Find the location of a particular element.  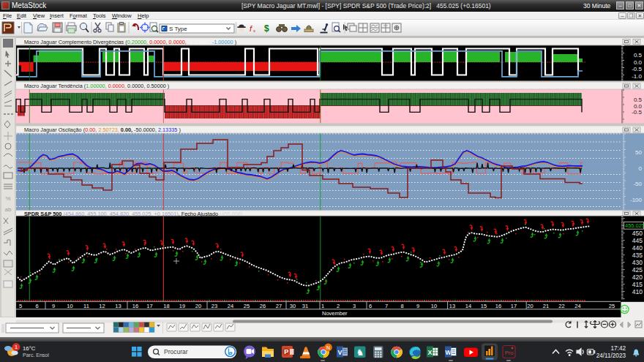

svg-text: 31 is located at coordinates (305, 306).